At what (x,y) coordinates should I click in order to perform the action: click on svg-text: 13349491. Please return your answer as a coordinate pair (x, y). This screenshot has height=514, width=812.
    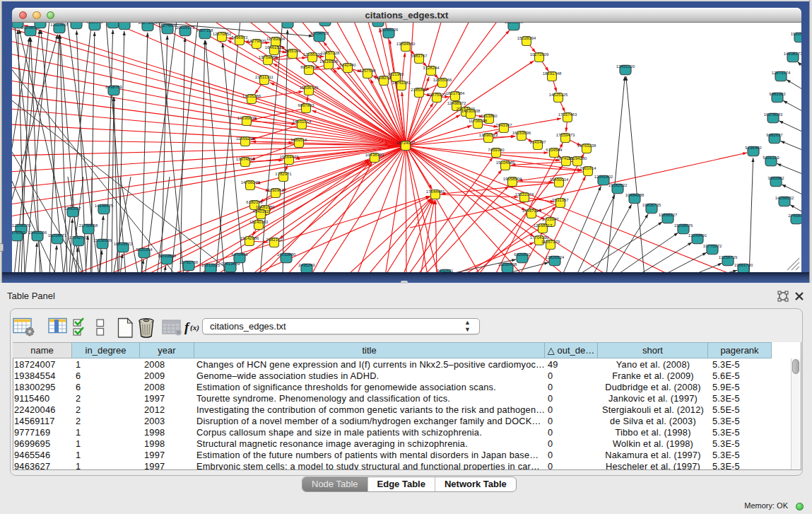
    Looking at the image, I should click on (698, 235).